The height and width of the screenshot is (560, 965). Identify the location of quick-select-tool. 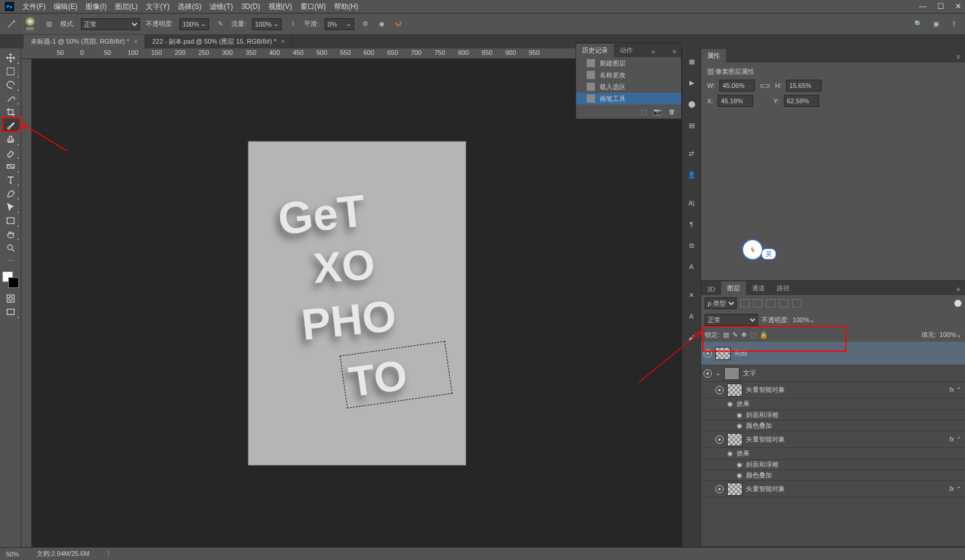
(11, 98).